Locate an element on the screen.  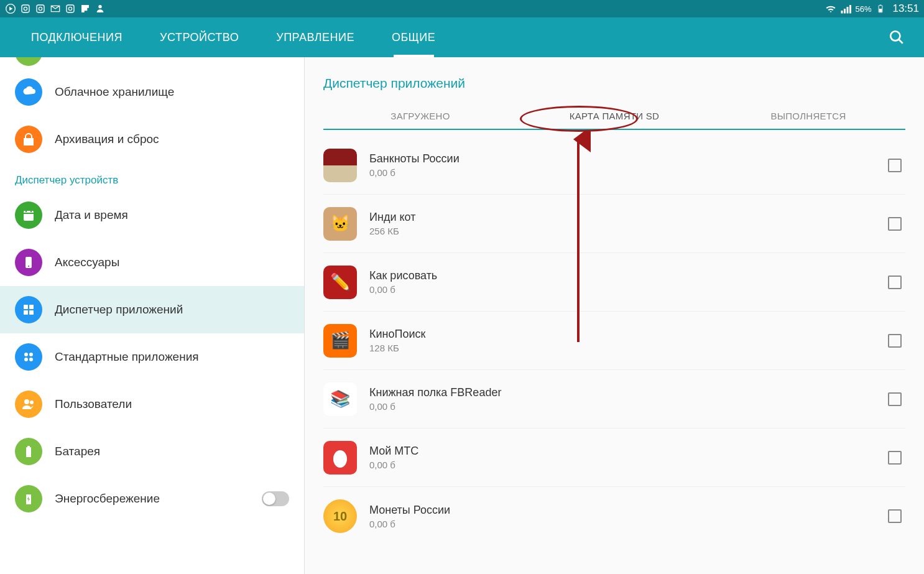
mail-icon is located at coordinates (55, 9).